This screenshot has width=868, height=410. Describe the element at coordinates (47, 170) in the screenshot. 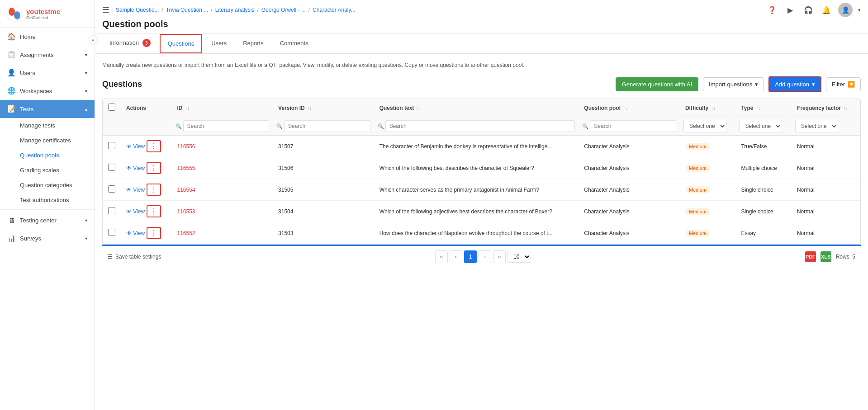

I see `sidebar-item-grading-scales: Grading scales` at that location.